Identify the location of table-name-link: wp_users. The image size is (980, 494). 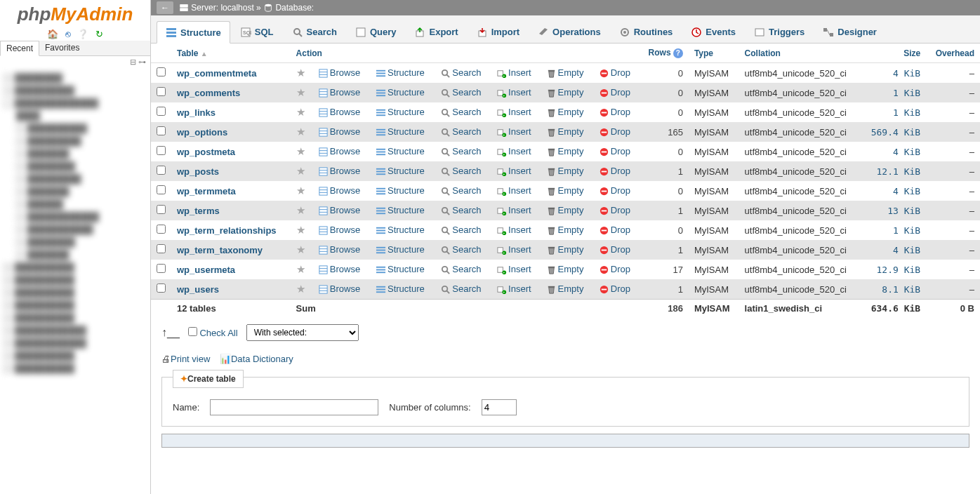
(198, 289).